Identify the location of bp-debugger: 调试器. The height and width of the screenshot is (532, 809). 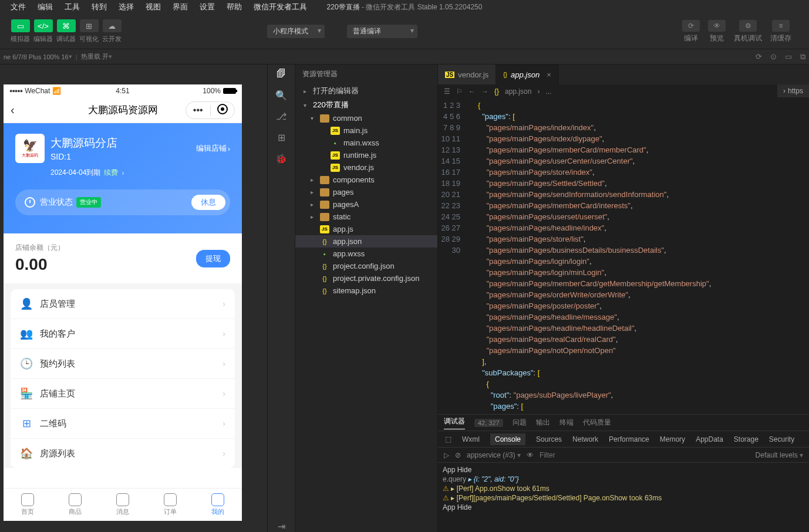
(454, 423).